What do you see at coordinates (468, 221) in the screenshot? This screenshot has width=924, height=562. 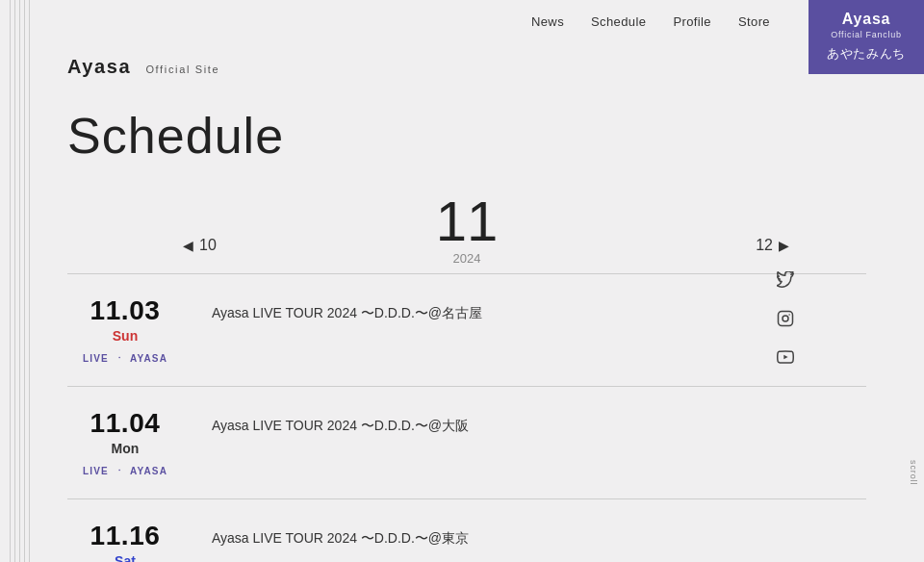 I see `current-month-number: 11` at bounding box center [468, 221].